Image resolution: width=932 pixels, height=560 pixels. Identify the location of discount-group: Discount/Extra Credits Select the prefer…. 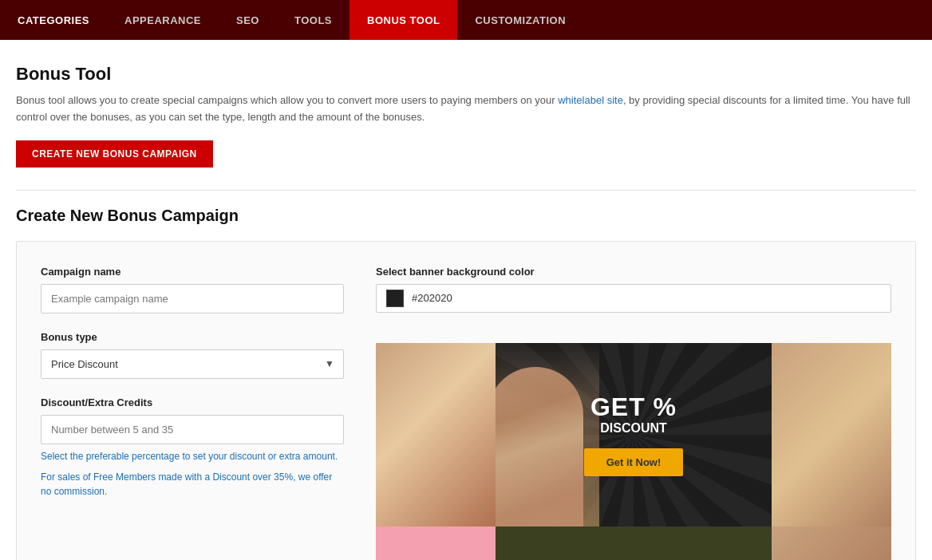
(192, 448).